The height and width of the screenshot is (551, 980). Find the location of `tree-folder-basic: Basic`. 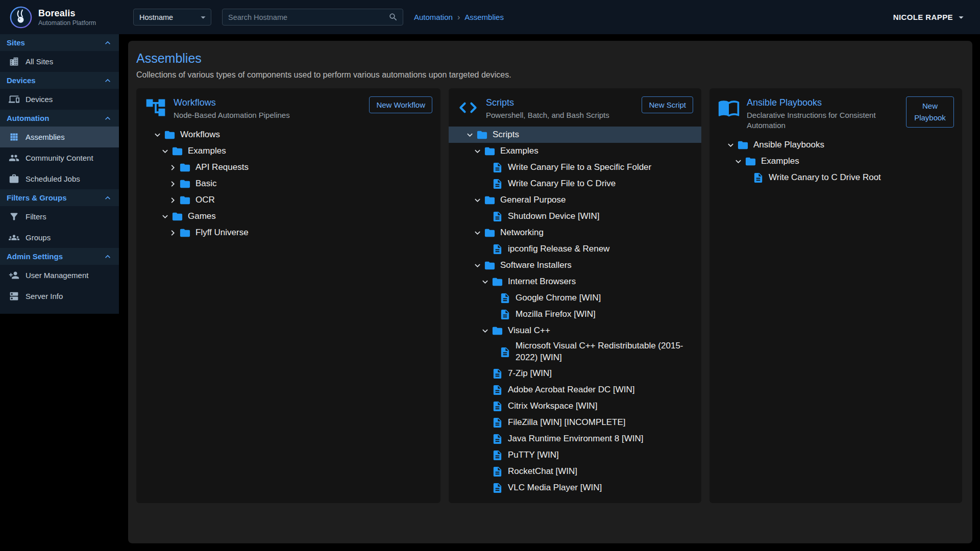

tree-folder-basic: Basic is located at coordinates (288, 184).